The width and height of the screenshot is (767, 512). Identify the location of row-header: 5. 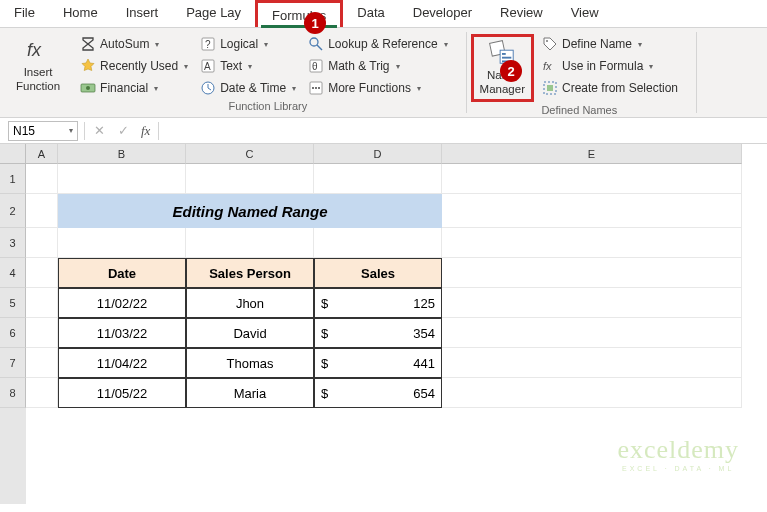
(13, 303).